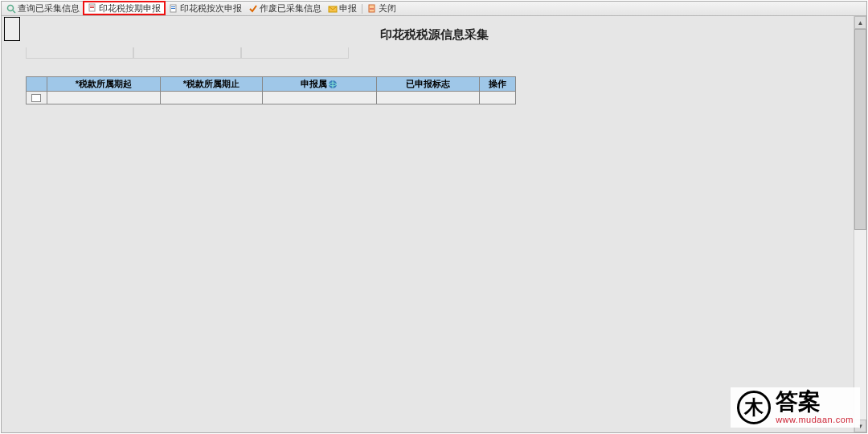  Describe the element at coordinates (428, 84) in the screenshot. I see `col-declared-flag: 已申报标志` at that location.